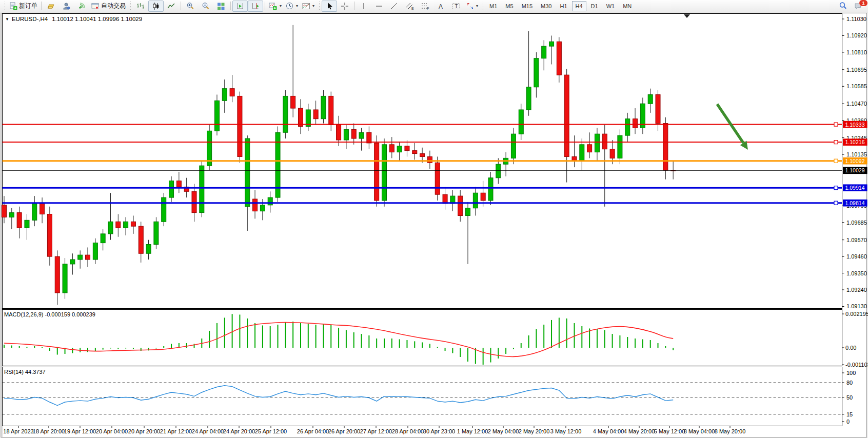 This screenshot has width=868, height=438. Describe the element at coordinates (563, 6) in the screenshot. I see `timeframe-button-h1: H1` at that location.